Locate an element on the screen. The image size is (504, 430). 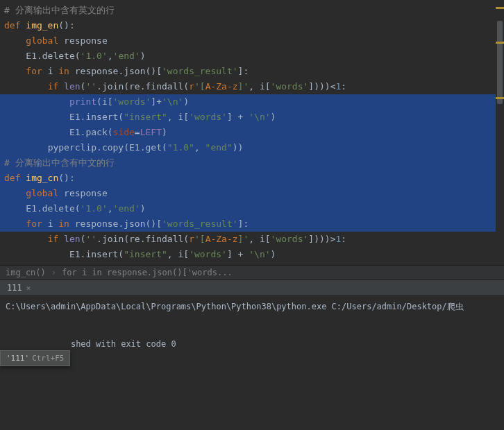
code-line: # 分离输出中含有中文的行 is located at coordinates (252, 163).